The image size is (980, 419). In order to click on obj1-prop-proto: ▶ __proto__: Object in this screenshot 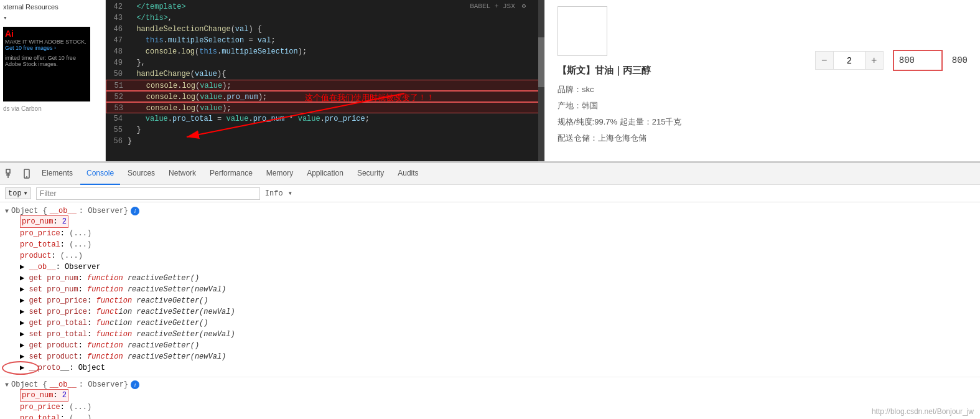, I will do `click(490, 368)`.